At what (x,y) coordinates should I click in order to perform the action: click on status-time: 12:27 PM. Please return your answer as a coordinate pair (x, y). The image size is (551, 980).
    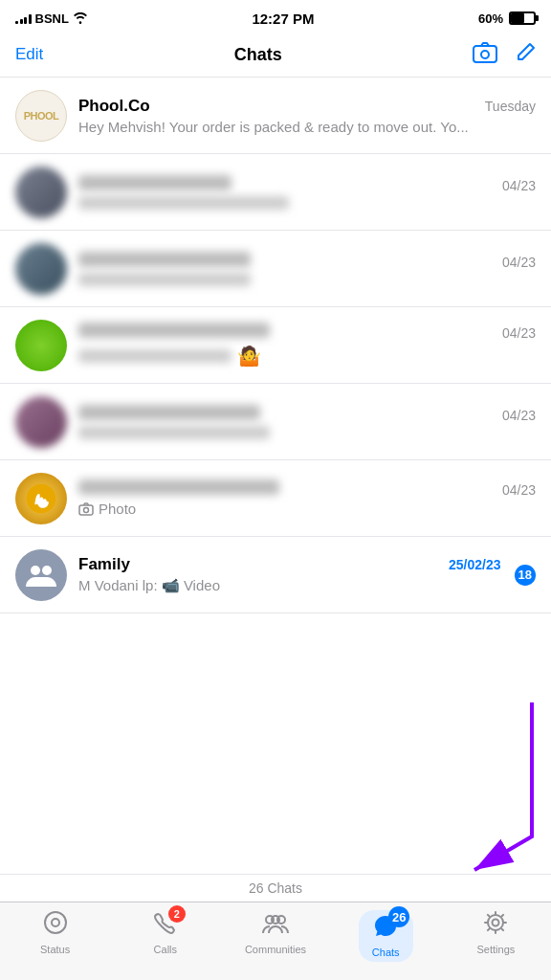
    Looking at the image, I should click on (283, 19).